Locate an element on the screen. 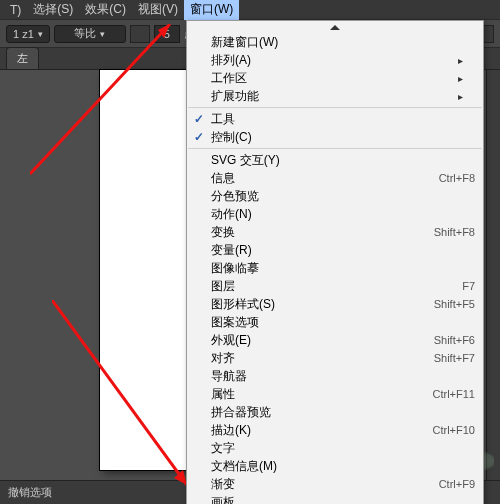 Image resolution: width=500 pixels, height=504 pixels. menu-item: 属性Ctrl+F11 is located at coordinates (335, 394).